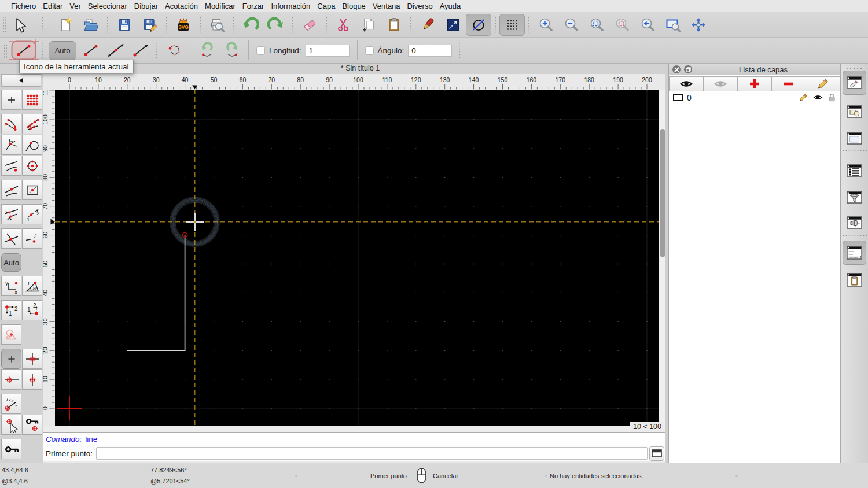 The height and width of the screenshot is (488, 868). What do you see at coordinates (32, 214) in the screenshot?
I see `snap-restrict-12-button: 1 2` at bounding box center [32, 214].